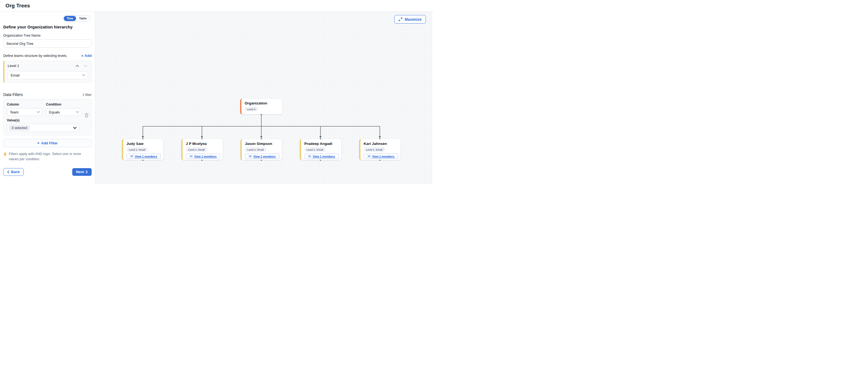  What do you see at coordinates (8, 172) in the screenshot?
I see `chevron-left-icon` at bounding box center [8, 172].